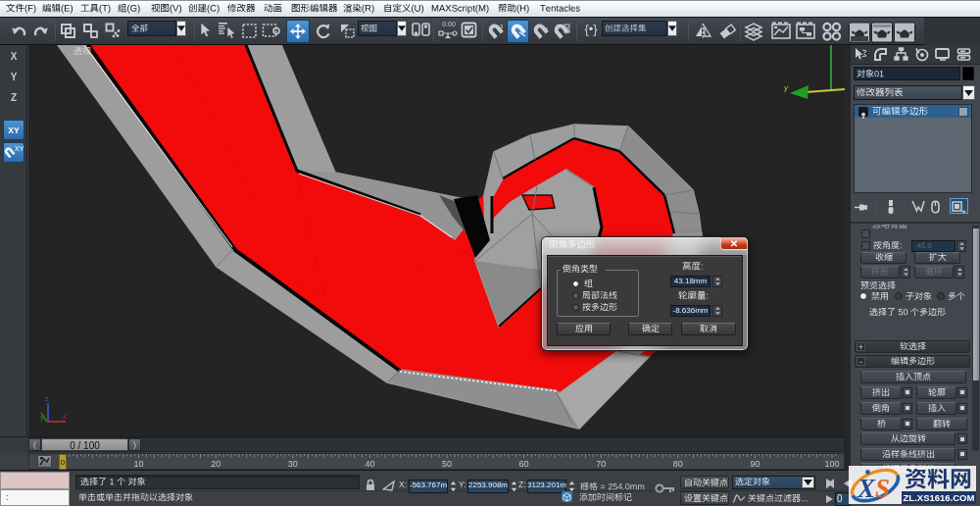 This screenshot has height=506, width=980. I want to click on svg-text: XY, so click(20, 149).